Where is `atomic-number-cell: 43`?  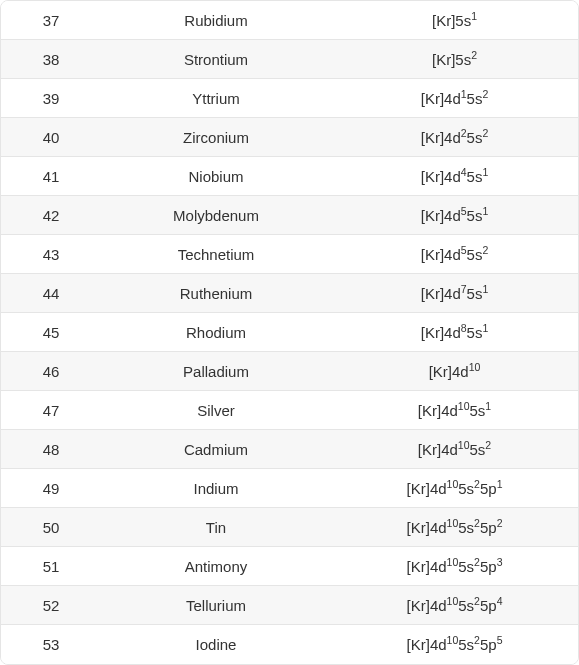
atomic-number-cell: 43 is located at coordinates (51, 254).